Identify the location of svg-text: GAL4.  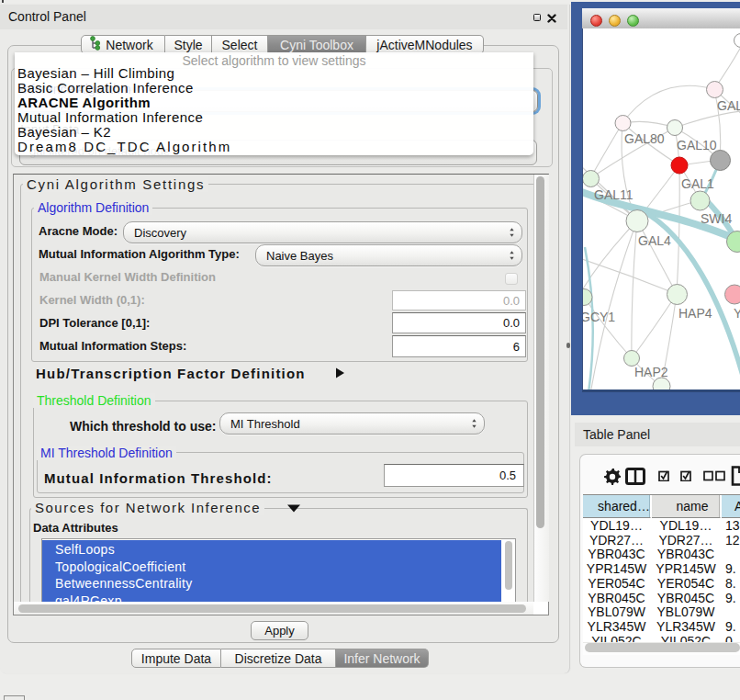
(655, 241).